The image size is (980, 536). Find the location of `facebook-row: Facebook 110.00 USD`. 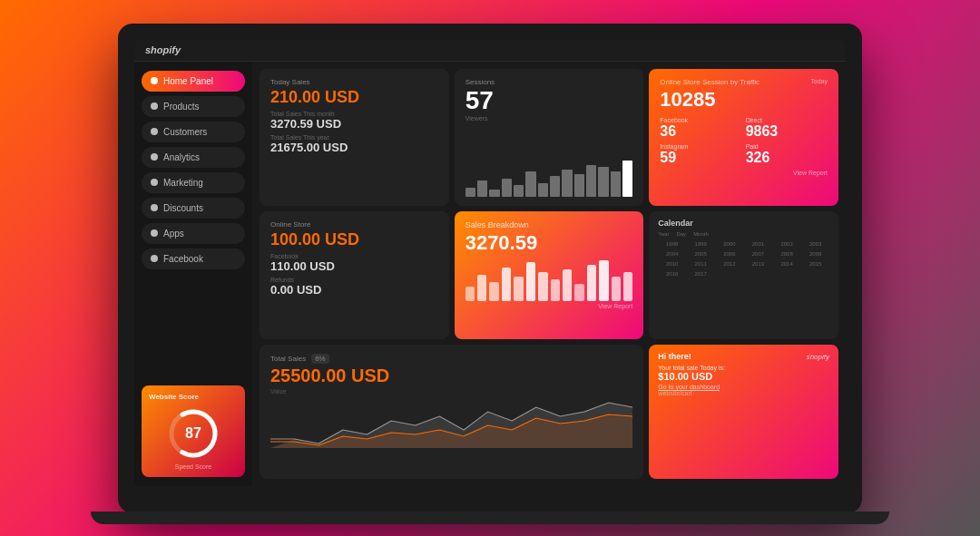

facebook-row: Facebook 110.00 USD is located at coordinates (354, 263).